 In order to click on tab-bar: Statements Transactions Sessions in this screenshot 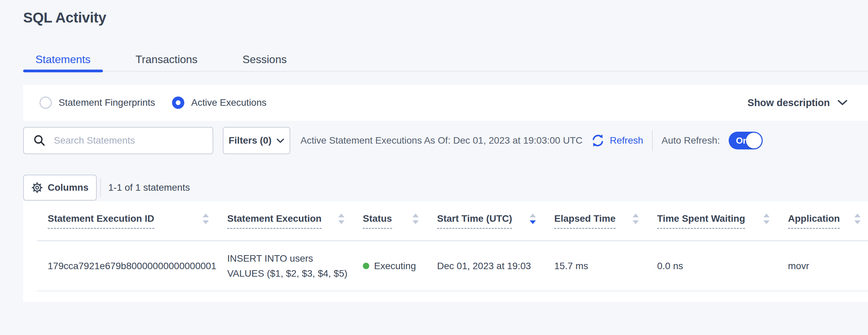, I will do `click(446, 60)`.